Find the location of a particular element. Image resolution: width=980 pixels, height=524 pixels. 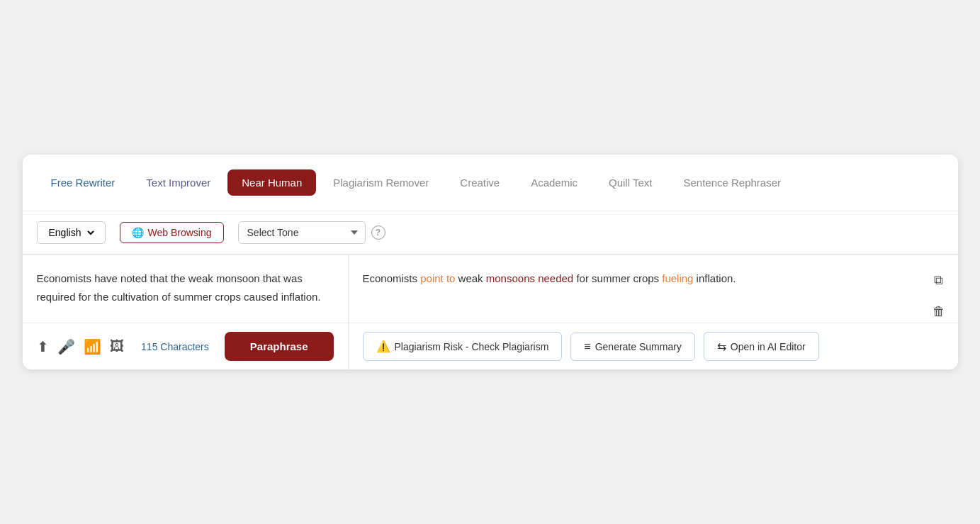

open-ai-editor-label: Open in AI Editor is located at coordinates (768, 347).